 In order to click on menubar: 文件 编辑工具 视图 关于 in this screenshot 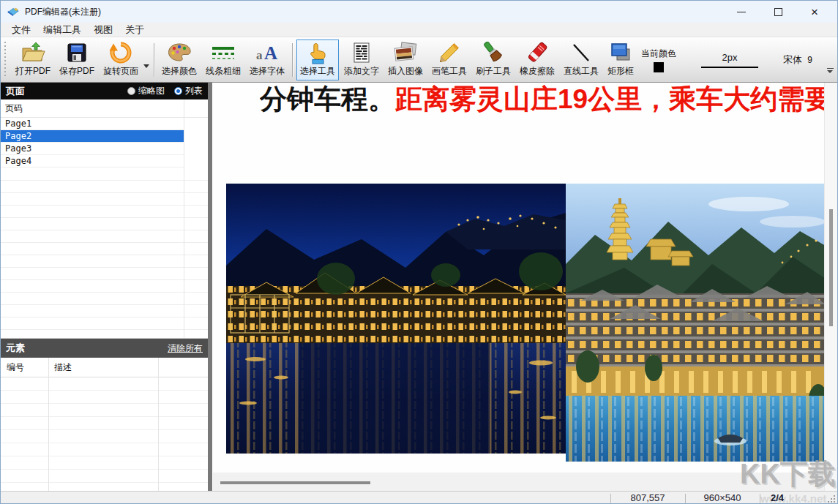, I will do `click(419, 30)`.